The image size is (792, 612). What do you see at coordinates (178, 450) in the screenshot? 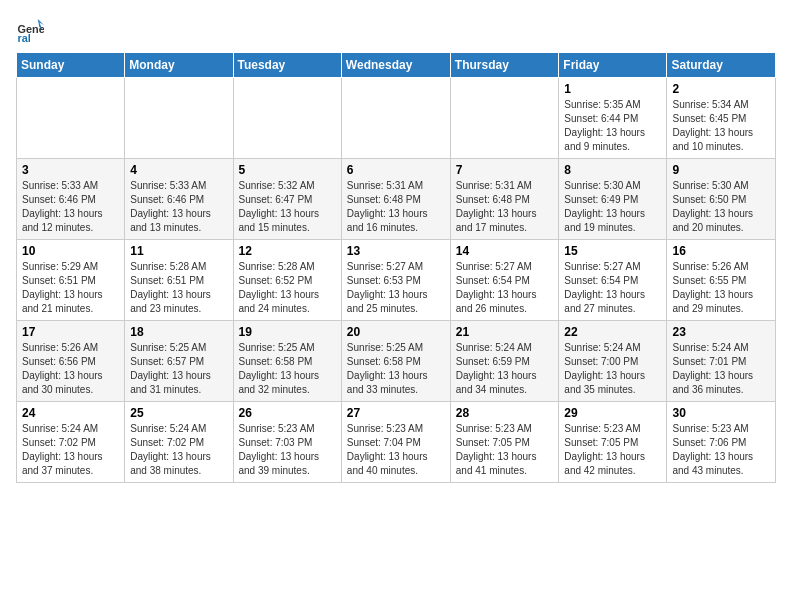
I see `day-info: Sunrise: 5:24 AM Sunset: 7:02 PM Dayligh…` at bounding box center [178, 450].